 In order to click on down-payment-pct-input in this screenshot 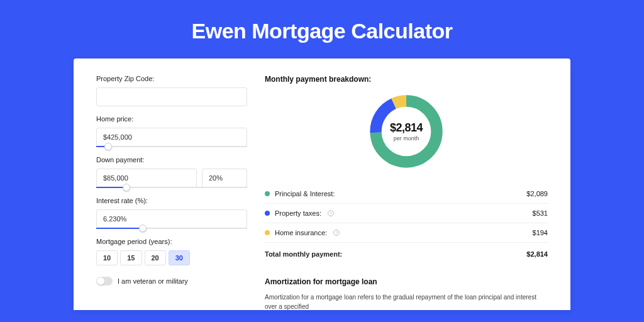, I will do `click(225, 178)`.